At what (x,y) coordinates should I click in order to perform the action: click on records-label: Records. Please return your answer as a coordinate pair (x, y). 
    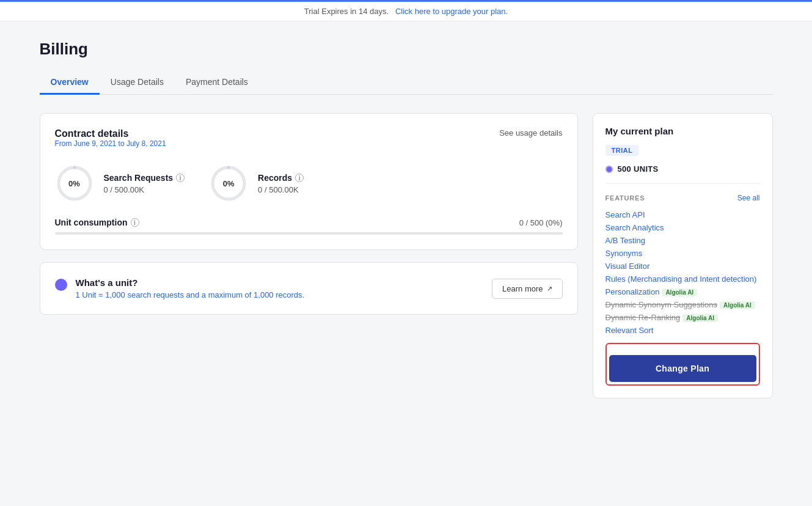
    Looking at the image, I should click on (275, 178).